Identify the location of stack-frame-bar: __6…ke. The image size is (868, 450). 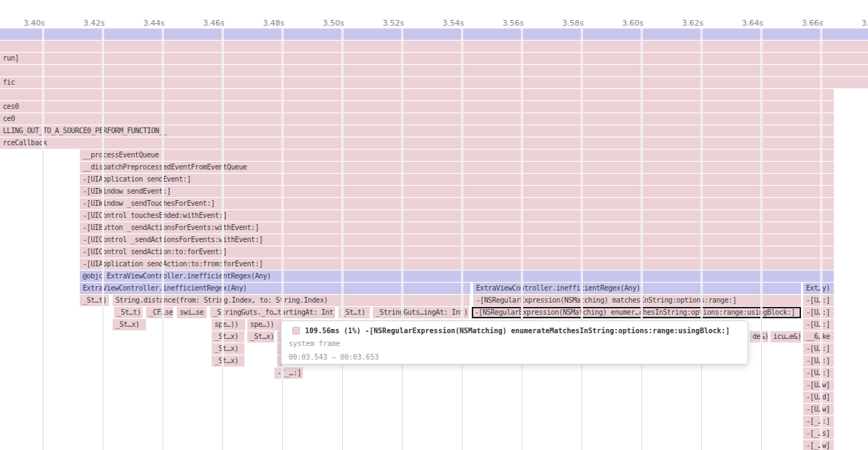
(818, 337).